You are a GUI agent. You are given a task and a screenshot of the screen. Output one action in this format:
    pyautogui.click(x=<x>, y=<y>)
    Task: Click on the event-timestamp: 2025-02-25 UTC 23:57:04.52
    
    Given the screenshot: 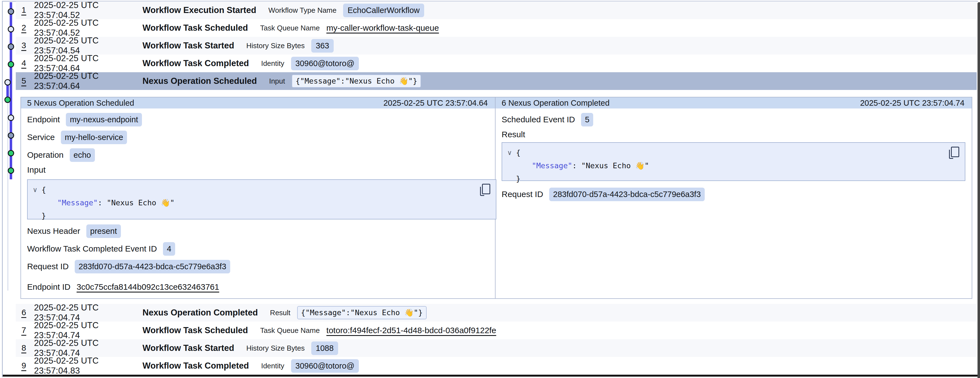 What is the action you would take?
    pyautogui.click(x=88, y=28)
    